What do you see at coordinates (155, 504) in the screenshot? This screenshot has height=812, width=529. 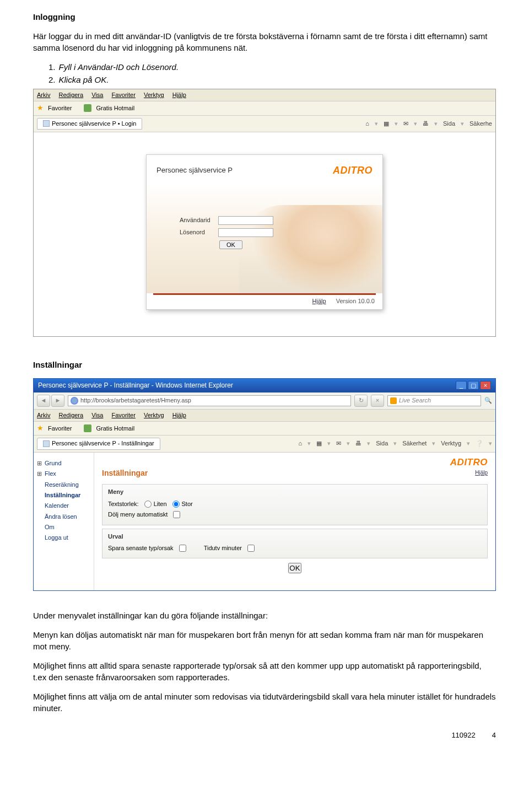 I see `radio-liten: Liten` at bounding box center [155, 504].